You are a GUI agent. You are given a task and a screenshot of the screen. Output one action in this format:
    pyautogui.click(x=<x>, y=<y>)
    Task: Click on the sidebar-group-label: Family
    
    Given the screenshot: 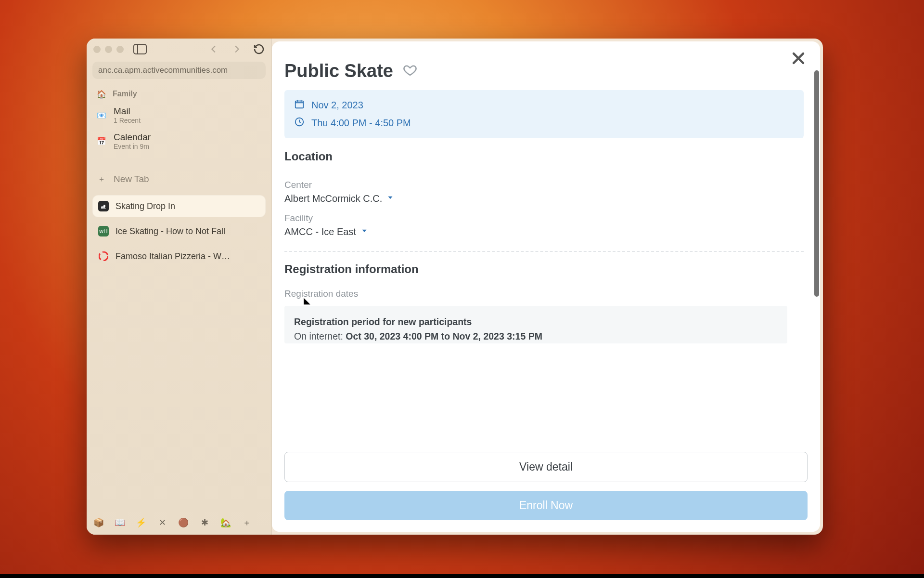 What is the action you would take?
    pyautogui.click(x=125, y=94)
    